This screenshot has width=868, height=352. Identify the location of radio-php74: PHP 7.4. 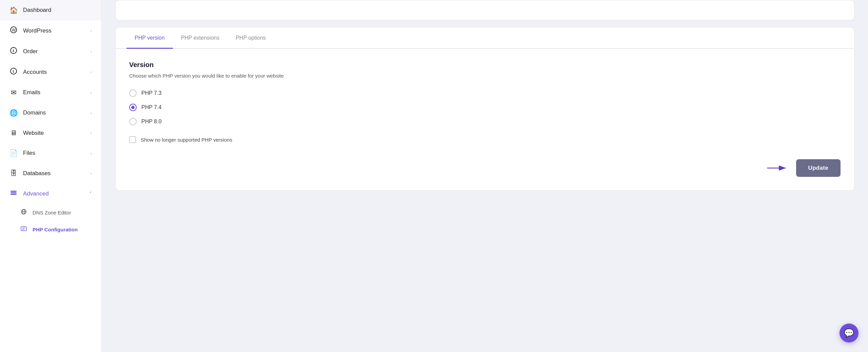
(485, 107).